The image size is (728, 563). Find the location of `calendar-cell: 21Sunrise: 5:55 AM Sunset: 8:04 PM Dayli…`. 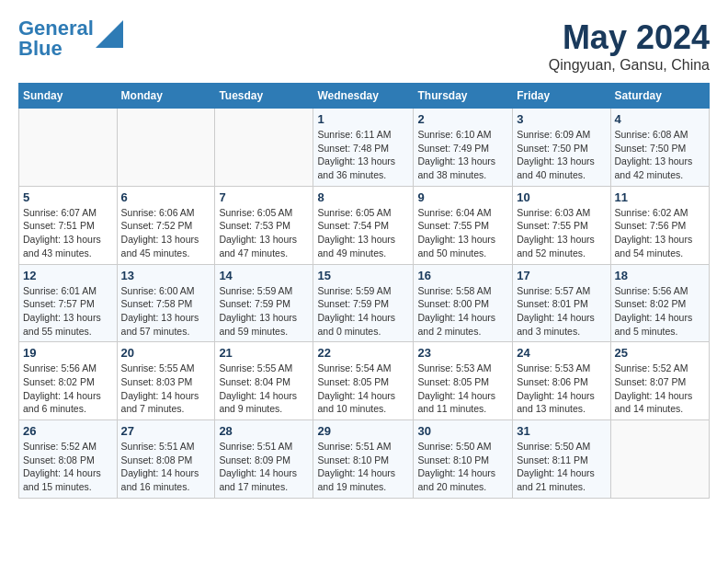

calendar-cell: 21Sunrise: 5:55 AM Sunset: 8:04 PM Dayli… is located at coordinates (265, 381).